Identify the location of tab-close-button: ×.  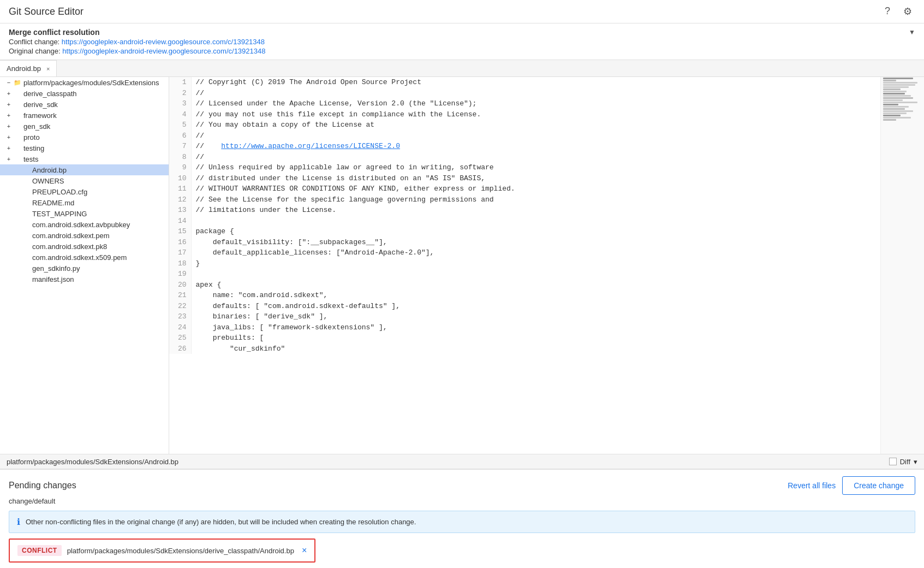
(48, 69).